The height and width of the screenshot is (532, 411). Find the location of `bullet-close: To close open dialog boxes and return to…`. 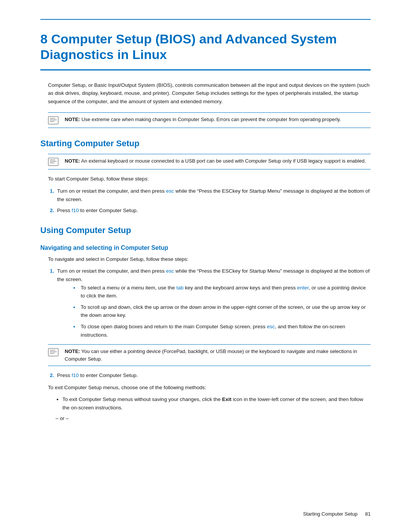

bullet-close: To close open dialog boxes and return to… is located at coordinates (225, 331).